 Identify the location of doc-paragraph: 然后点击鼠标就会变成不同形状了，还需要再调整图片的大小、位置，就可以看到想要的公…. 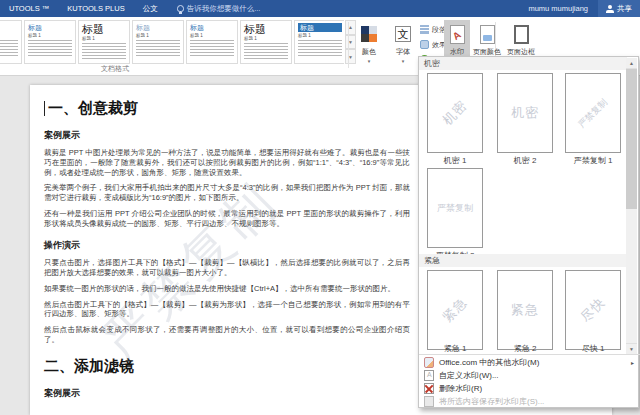
(227, 335).